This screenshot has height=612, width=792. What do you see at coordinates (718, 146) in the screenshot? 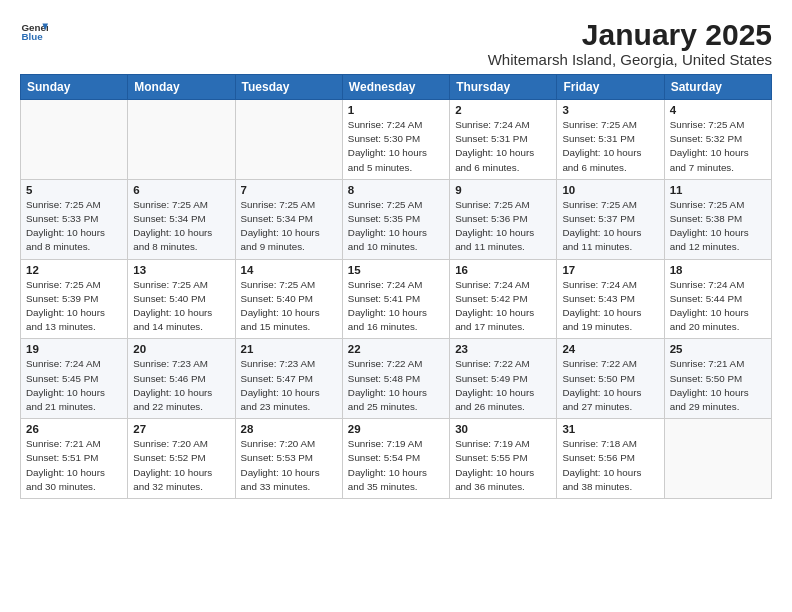
I see `day-info: Sunrise: 7:25 AMSunset: 5:32 PMDaylight:…` at bounding box center [718, 146].